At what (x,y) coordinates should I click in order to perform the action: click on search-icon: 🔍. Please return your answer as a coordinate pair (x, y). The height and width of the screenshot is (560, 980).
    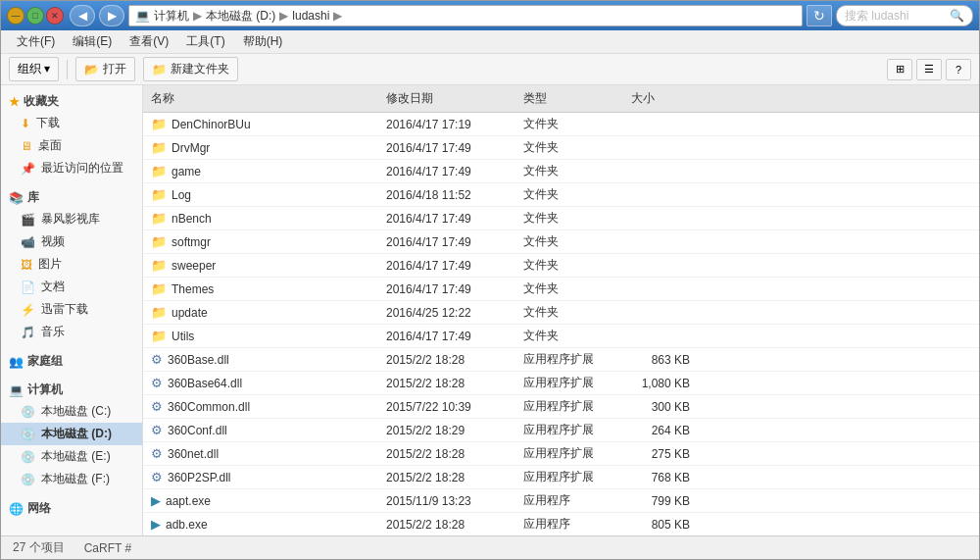
    Looking at the image, I should click on (956, 16).